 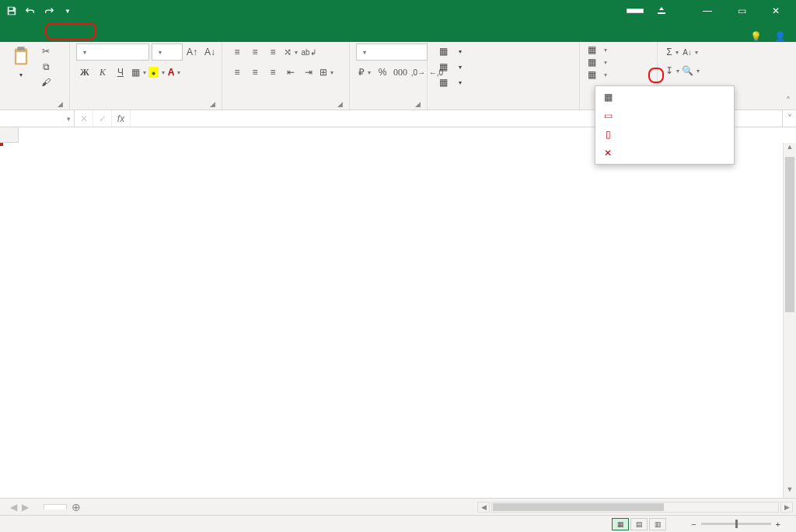 What do you see at coordinates (68, 11) in the screenshot?
I see `qat-customize-icon: ▼` at bounding box center [68, 11].